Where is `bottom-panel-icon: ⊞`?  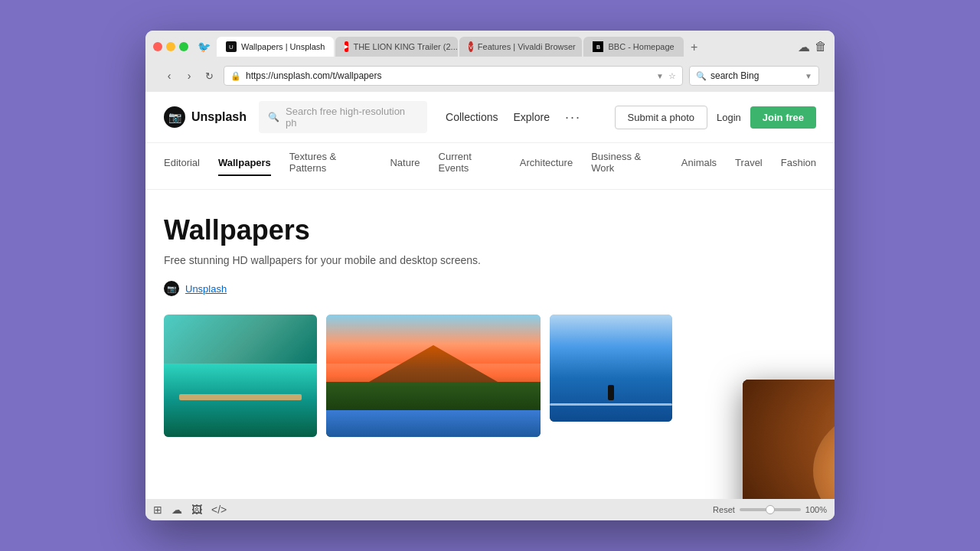 bottom-panel-icon: ⊞ is located at coordinates (158, 510).